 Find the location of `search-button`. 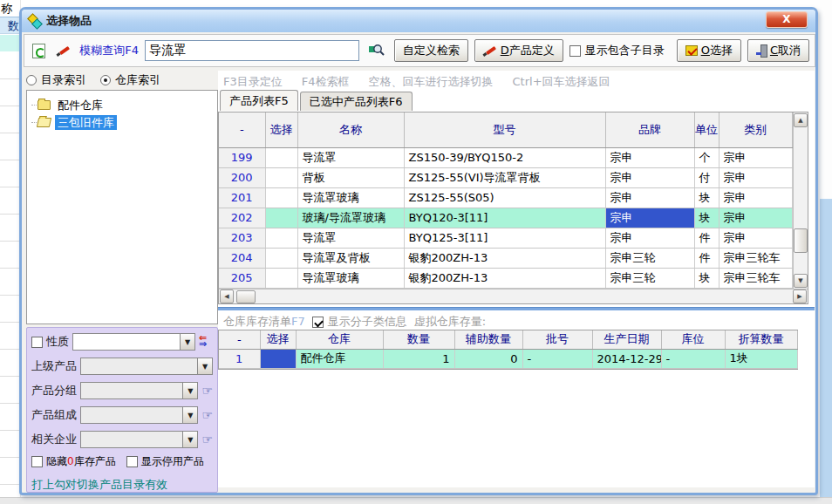

search-button is located at coordinates (377, 51).